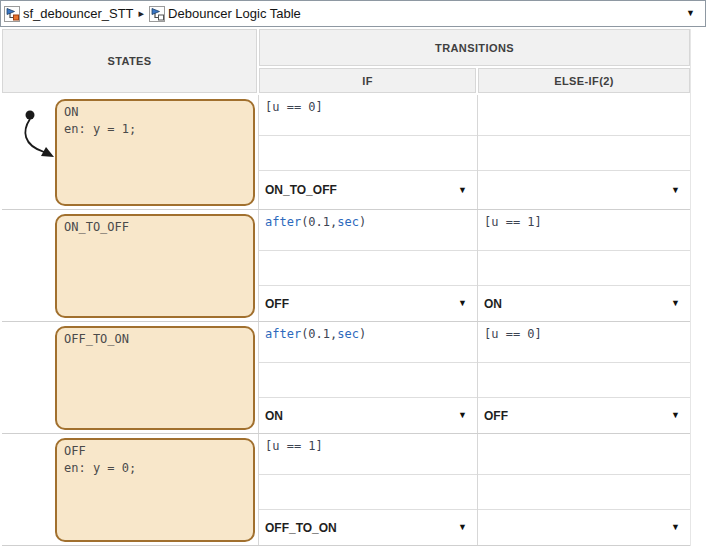  I want to click on states-cell: OFF_TO_ON, so click(130, 378).